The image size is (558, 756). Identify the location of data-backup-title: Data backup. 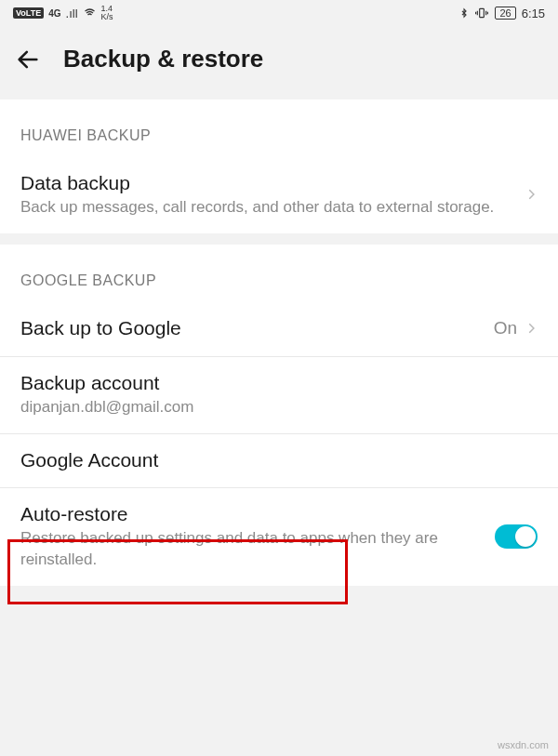
(272, 182).